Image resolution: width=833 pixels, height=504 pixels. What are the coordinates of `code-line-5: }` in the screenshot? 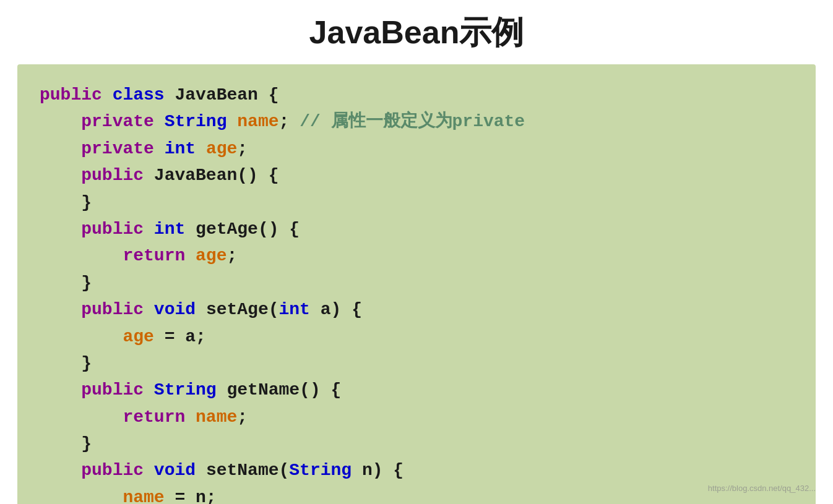 It's located at (416, 203).